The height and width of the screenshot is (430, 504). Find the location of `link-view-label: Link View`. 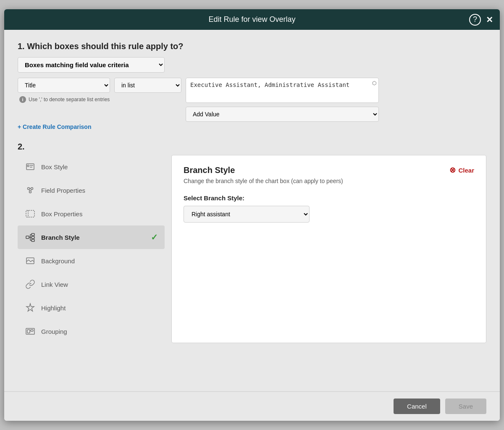

link-view-label: Link View is located at coordinates (55, 285).